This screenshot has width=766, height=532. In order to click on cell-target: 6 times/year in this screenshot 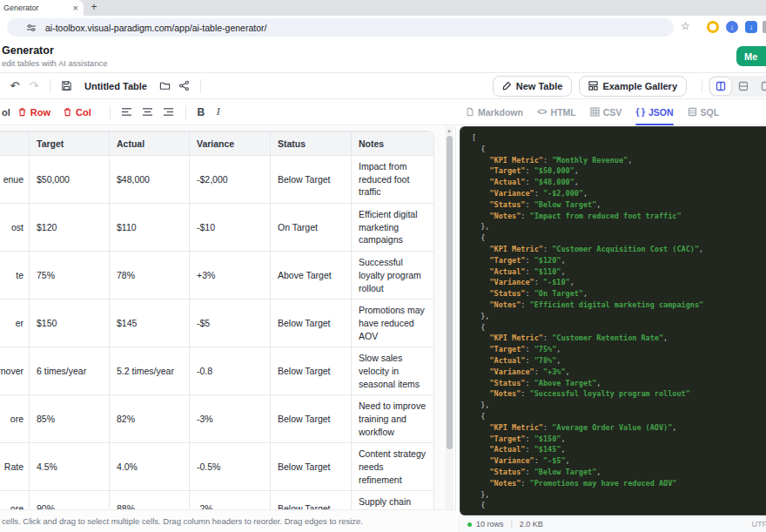, I will do `click(70, 371)`.